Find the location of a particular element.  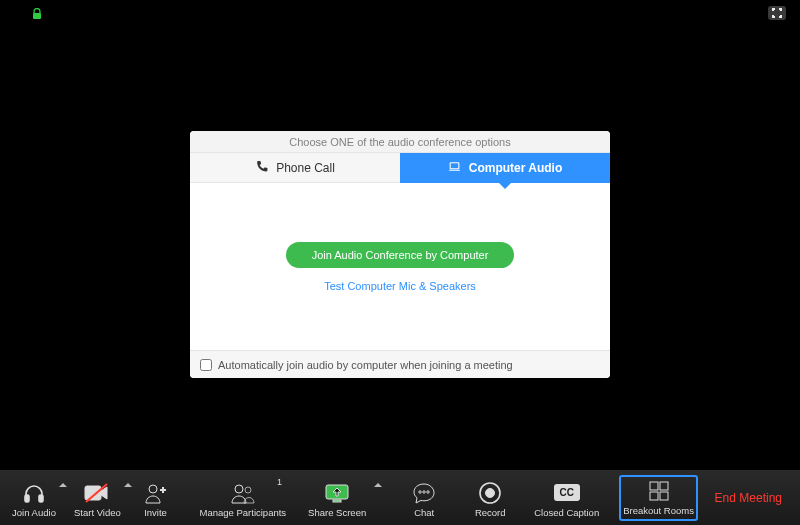

share-screen-icon is located at coordinates (337, 493).